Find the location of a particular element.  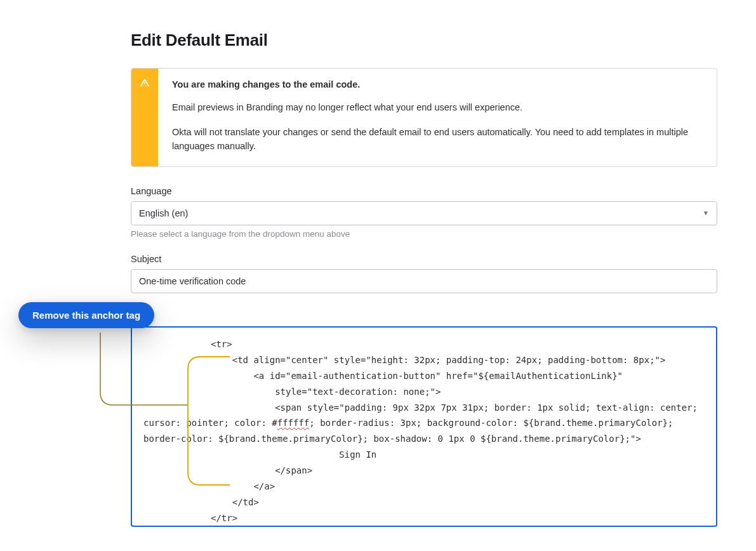

code-line: <a id="email-authentication-button" href… is located at coordinates (424, 376).